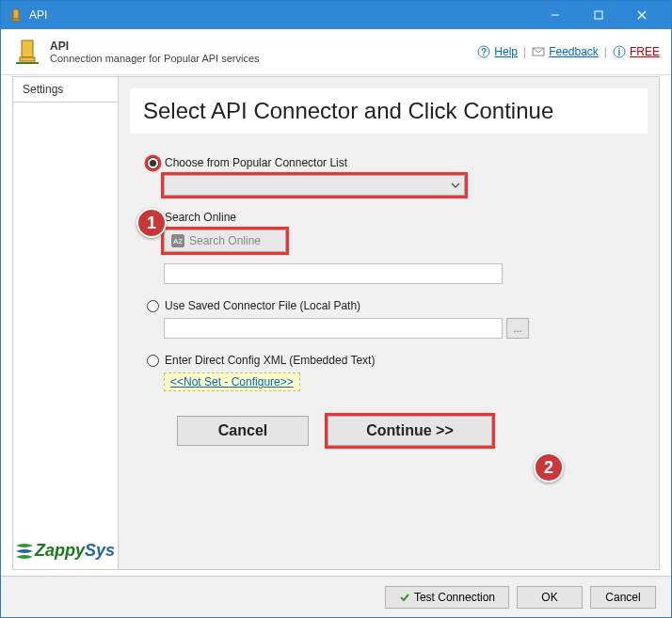 Image resolution: width=672 pixels, height=618 pixels. What do you see at coordinates (333, 328) in the screenshot?
I see `saved-file-path-input` at bounding box center [333, 328].